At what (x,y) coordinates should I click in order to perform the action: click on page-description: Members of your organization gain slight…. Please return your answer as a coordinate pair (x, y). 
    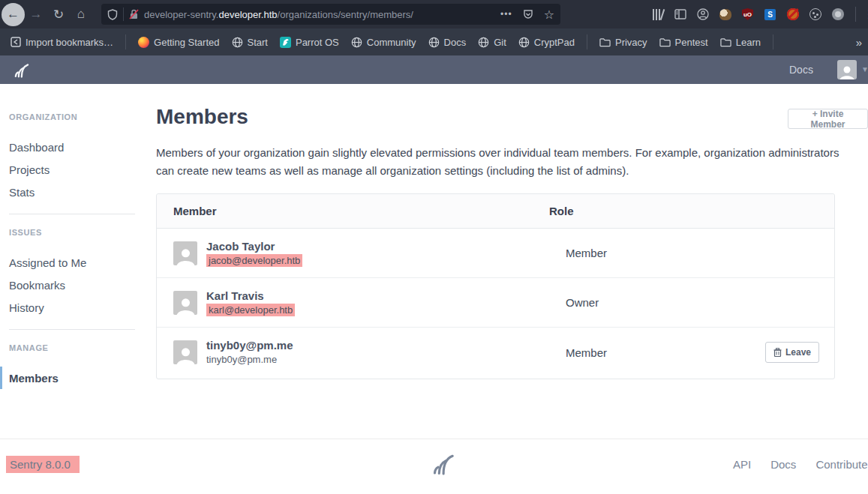
    Looking at the image, I should click on (497, 162).